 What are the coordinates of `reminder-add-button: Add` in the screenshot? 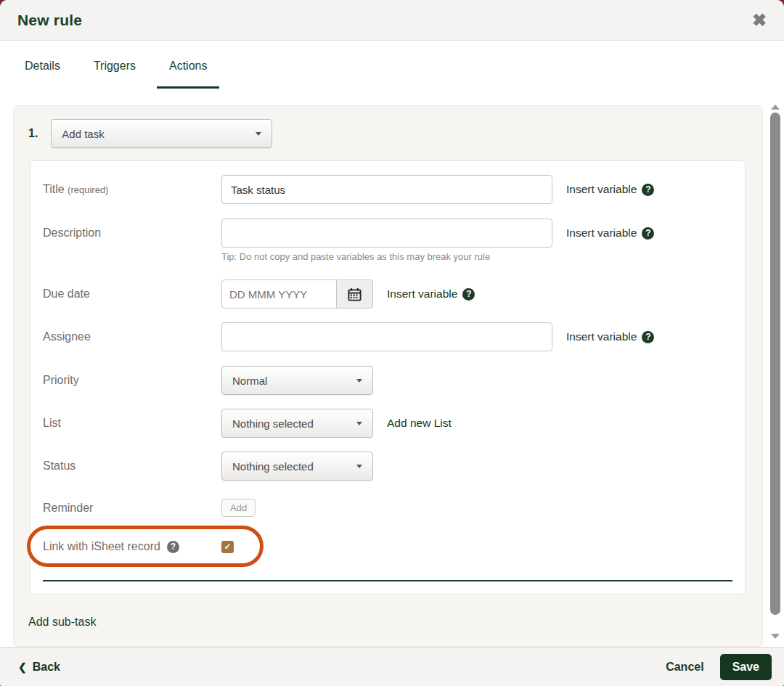 It's located at (238, 508).